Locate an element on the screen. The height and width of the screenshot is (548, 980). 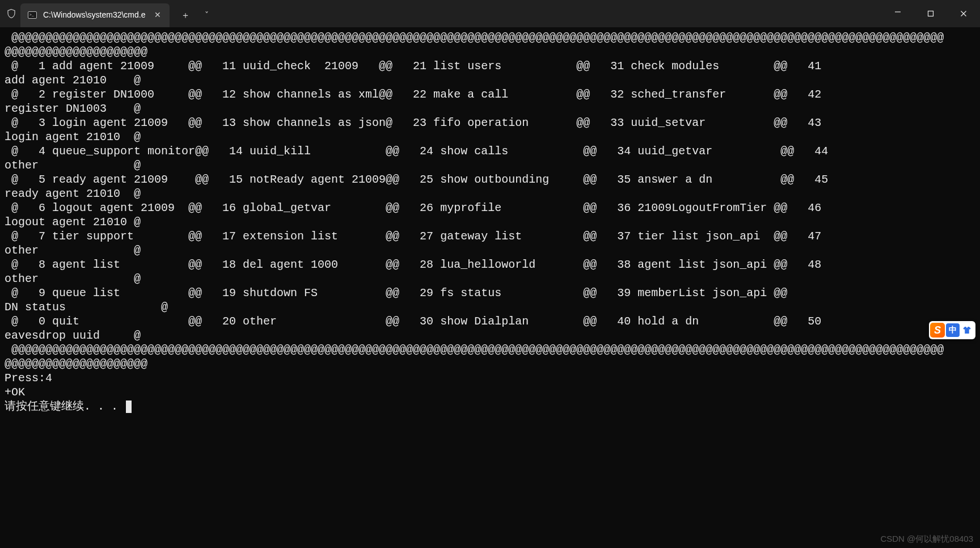
tab-title: C:\Windows\system32\cmd.e is located at coordinates (94, 15).